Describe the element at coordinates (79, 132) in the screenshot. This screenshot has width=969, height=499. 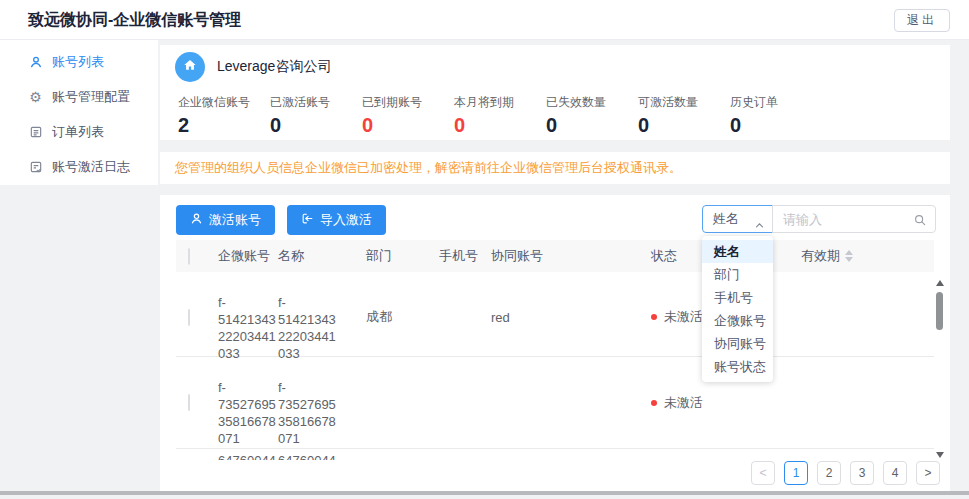
I see `sidebar-item-order-list: 订单列表` at that location.